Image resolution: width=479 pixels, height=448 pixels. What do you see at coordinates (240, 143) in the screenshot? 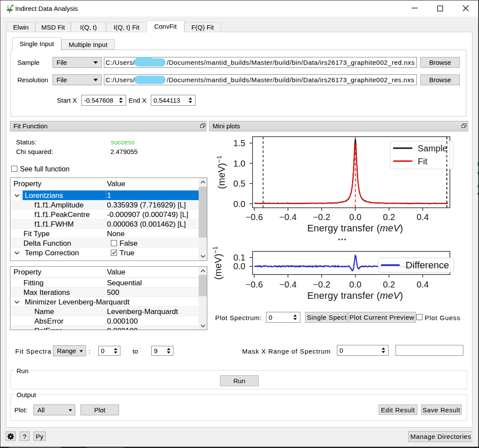
I see `svg-text: 1.5` at bounding box center [240, 143].